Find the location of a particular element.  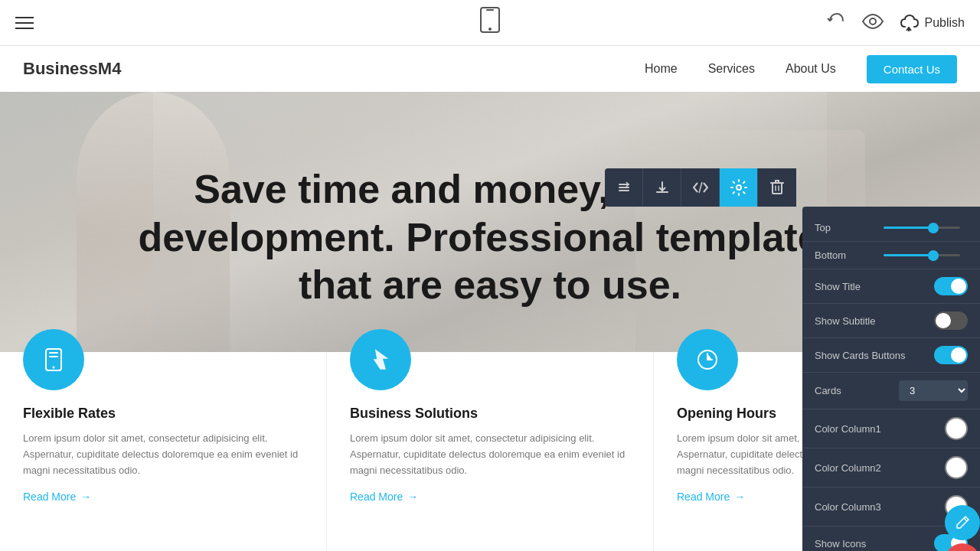

preview-eye-icon is located at coordinates (873, 23).